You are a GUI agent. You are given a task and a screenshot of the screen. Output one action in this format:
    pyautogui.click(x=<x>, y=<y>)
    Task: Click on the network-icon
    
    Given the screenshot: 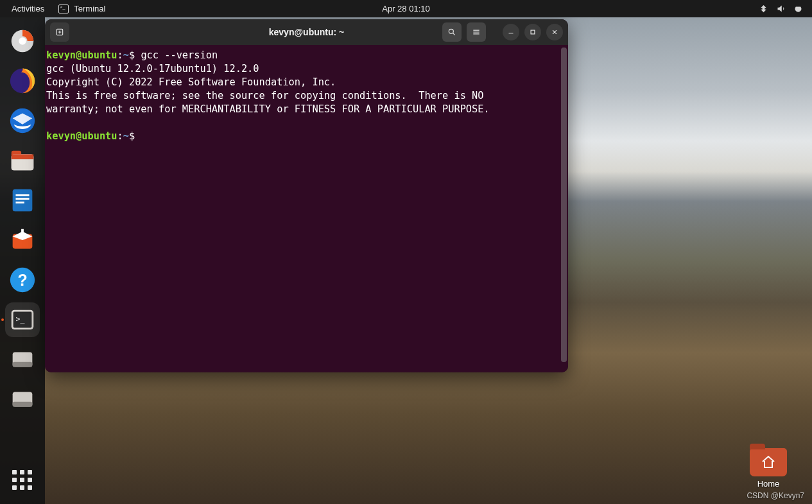 What is the action you would take?
    pyautogui.click(x=764, y=9)
    